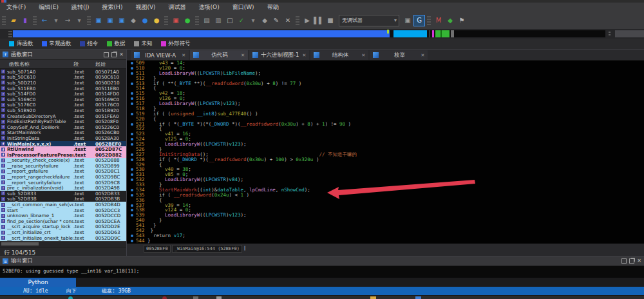 The width and height of the screenshot is (644, 299). What do you see at coordinates (253, 21) in the screenshot?
I see `plugin-caret-icon: ▾` at bounding box center [253, 21].